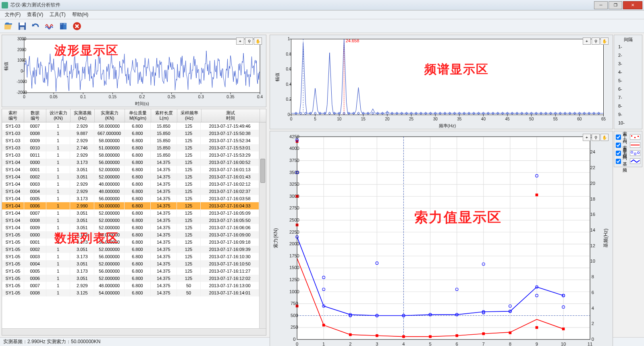 The height and width of the screenshot is (346, 644). I want to click on legend-item: 平均基频, so click(628, 161).